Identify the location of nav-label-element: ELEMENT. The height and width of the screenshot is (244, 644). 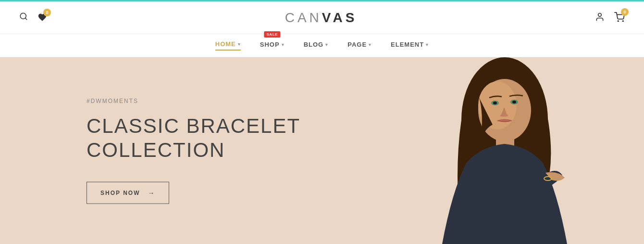
(408, 44).